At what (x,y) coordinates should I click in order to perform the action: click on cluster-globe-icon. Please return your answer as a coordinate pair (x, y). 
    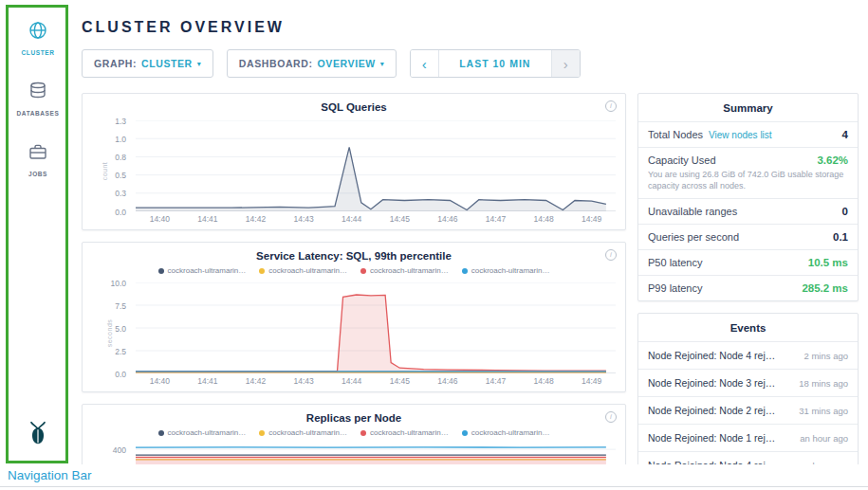
    Looking at the image, I should click on (38, 32).